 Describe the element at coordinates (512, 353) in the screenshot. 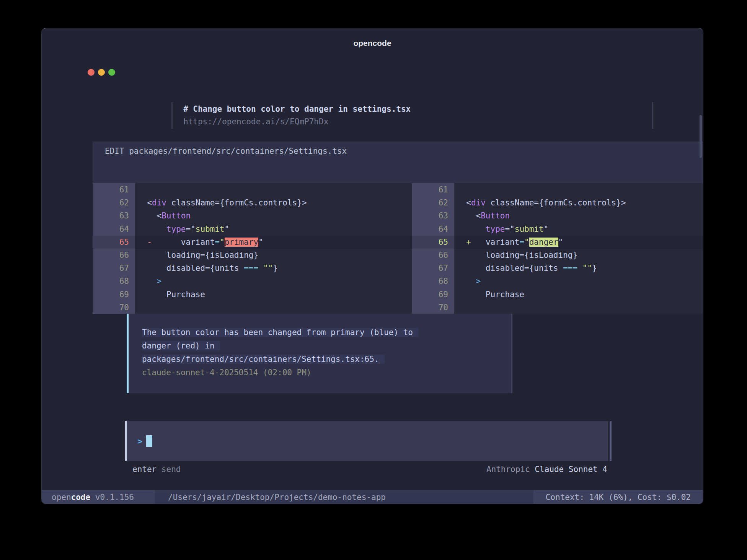

I see `message-right-bar` at that location.